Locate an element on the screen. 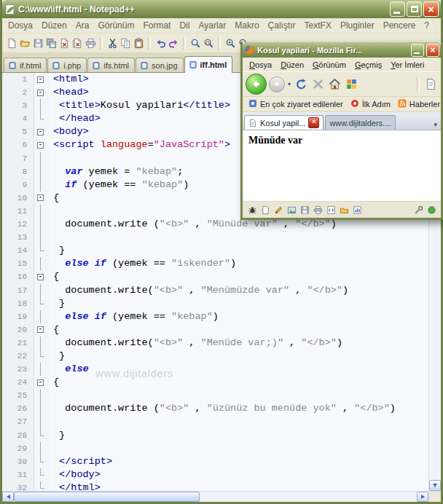 The height and width of the screenshot is (504, 443). bookmark-getting-started: İlk Adım is located at coordinates (370, 104).